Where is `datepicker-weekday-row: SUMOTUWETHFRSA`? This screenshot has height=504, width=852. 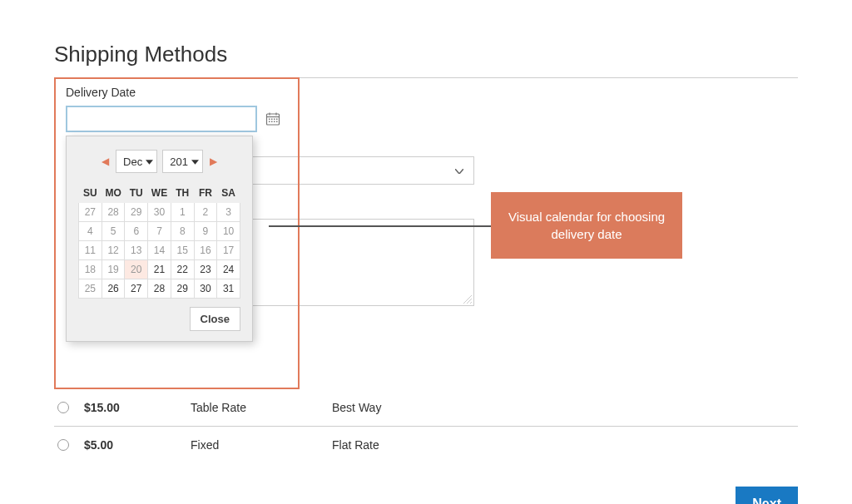 datepicker-weekday-row: SUMOTUWETHFRSA is located at coordinates (160, 193).